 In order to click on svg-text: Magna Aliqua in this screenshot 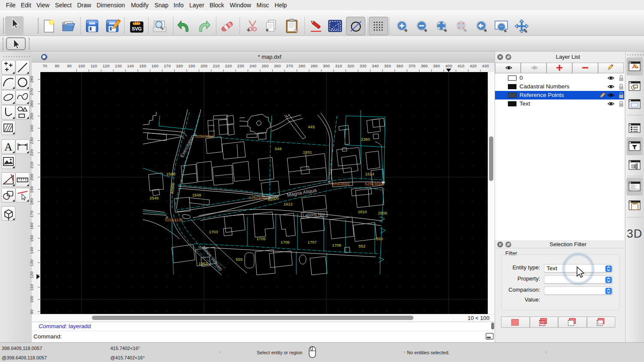, I will do `click(301, 193)`.